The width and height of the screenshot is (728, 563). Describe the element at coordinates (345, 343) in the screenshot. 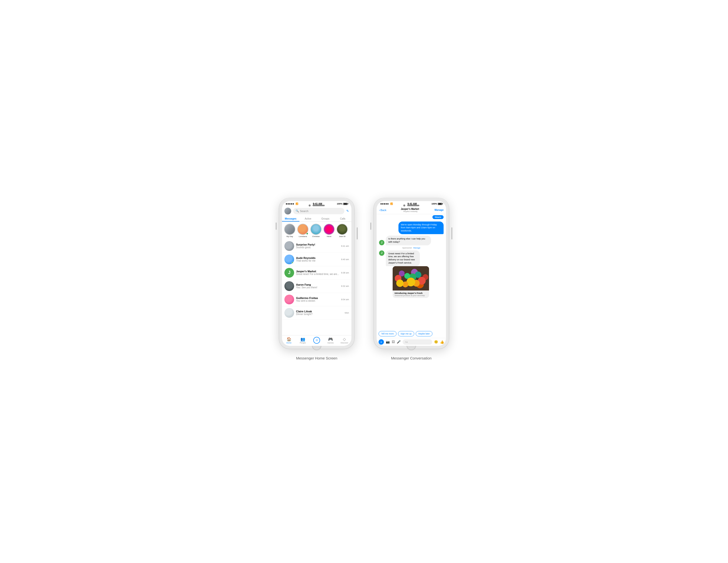

I see `nav-discover-label: Discover` at that location.